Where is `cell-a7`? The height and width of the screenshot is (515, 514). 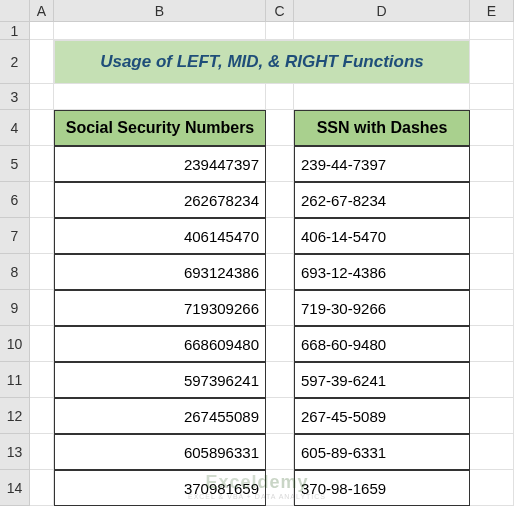 cell-a7 is located at coordinates (42, 236).